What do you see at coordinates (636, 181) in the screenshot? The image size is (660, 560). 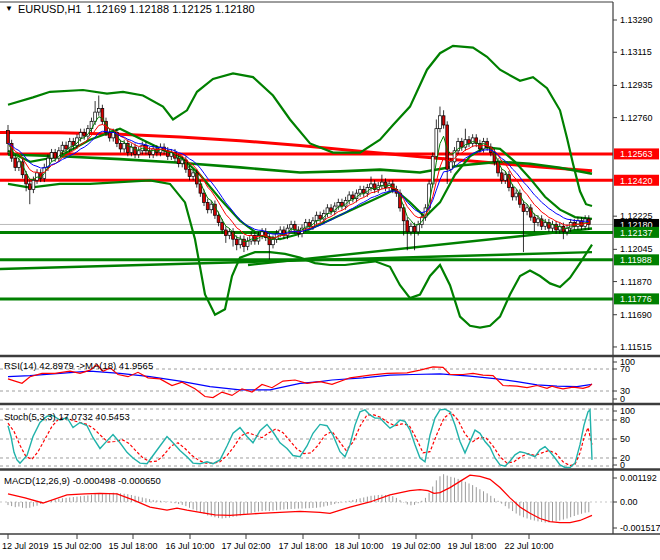 I see `price-badge-label: 1.12420` at bounding box center [636, 181].